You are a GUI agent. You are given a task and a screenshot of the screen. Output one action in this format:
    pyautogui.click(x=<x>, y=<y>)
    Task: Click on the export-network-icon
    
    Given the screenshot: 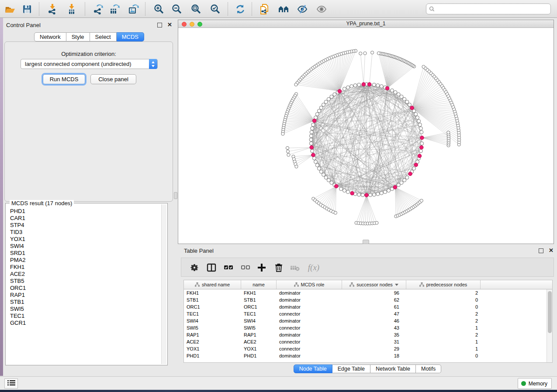 What is the action you would take?
    pyautogui.click(x=98, y=9)
    